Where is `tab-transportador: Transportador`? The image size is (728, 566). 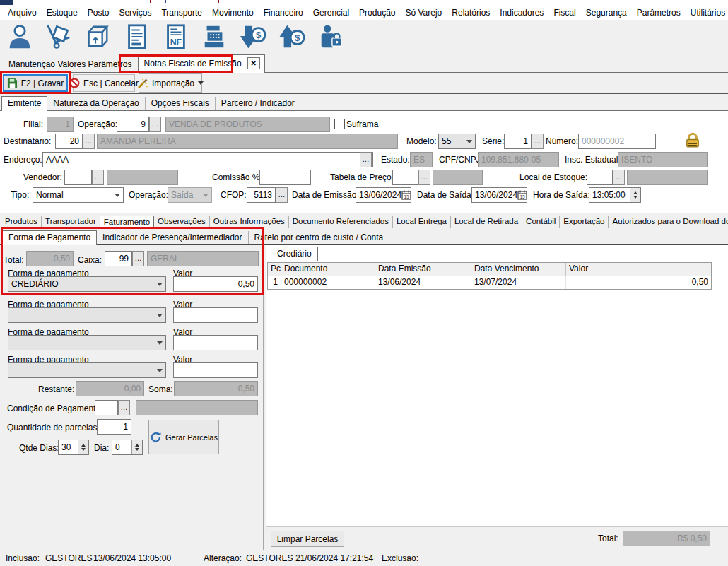 tab-transportador: Transportador is located at coordinates (71, 222).